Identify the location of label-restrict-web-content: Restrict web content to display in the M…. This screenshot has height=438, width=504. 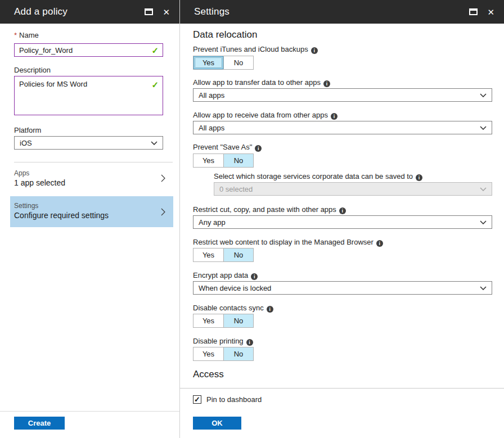
(288, 242).